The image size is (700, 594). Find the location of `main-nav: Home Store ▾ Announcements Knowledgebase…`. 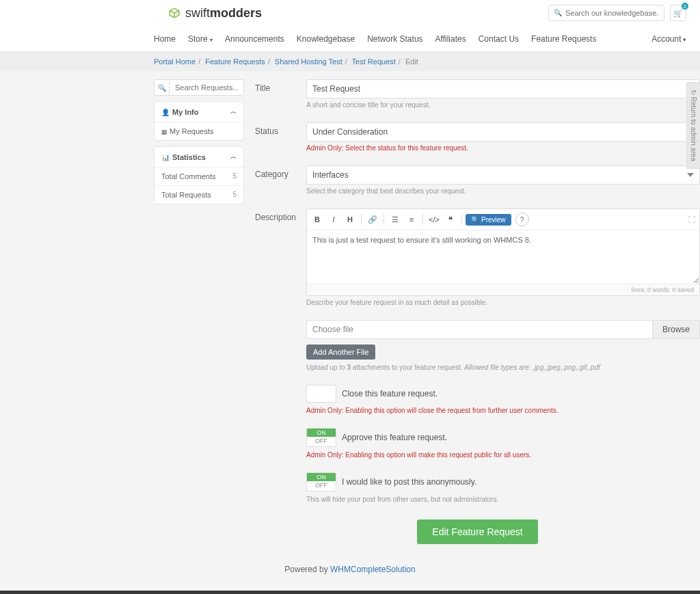

main-nav: Home Store ▾ Announcements Knowledgebase… is located at coordinates (375, 39).